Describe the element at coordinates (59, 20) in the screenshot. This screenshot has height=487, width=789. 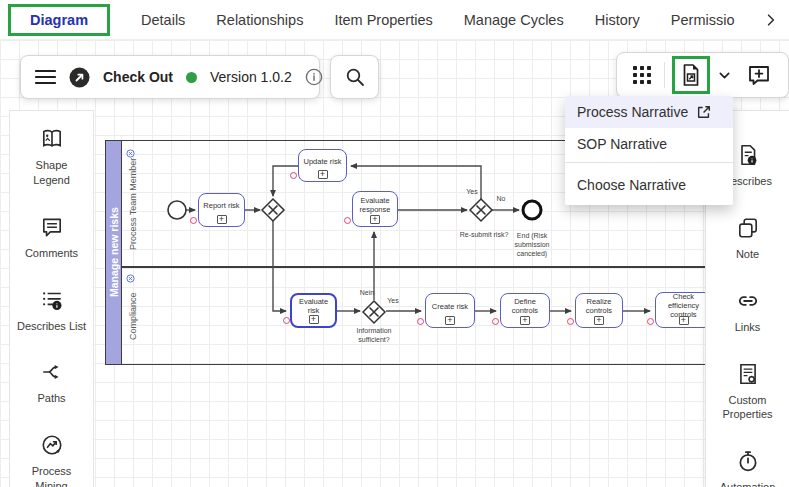
I see `tab-diagram: Diagram` at that location.